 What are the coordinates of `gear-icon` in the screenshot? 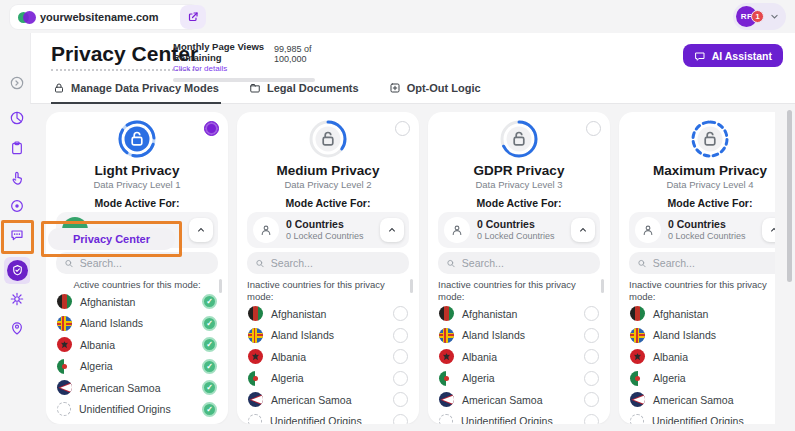 It's located at (17, 299).